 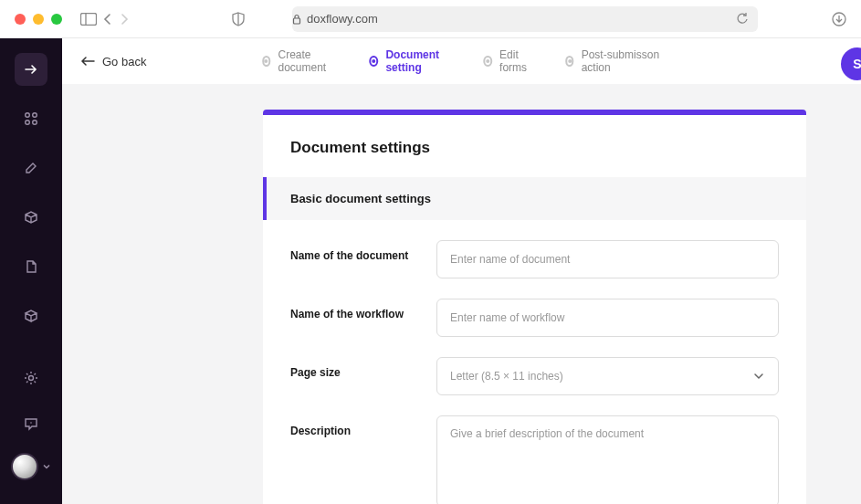 What do you see at coordinates (856, 64) in the screenshot?
I see `action-initial: S` at bounding box center [856, 64].